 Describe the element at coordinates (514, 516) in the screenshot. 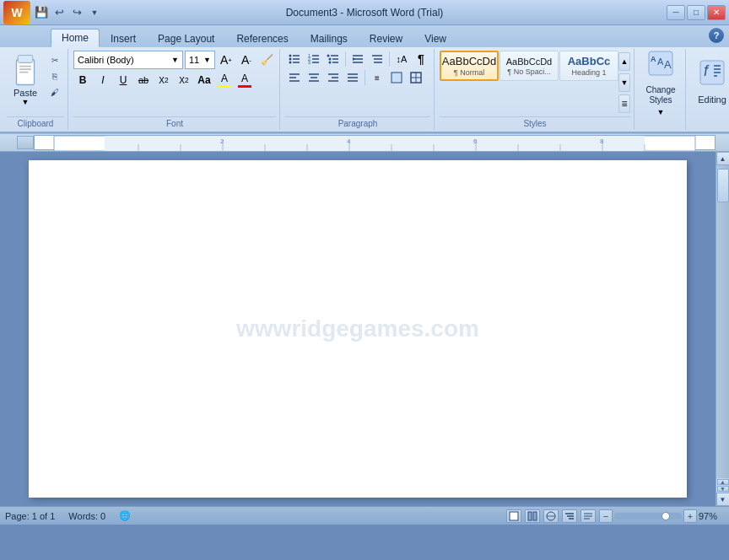

I see `print-layout-button` at that location.